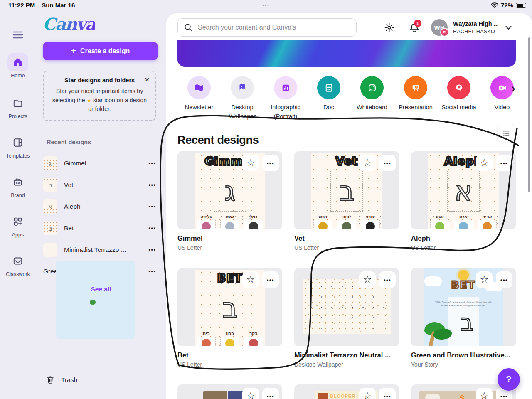 This screenshot has height=399, width=532. Describe the element at coordinates (347, 392) in the screenshot. I see `design-card-partial-2: BLOOPER ☆ •••` at that location.